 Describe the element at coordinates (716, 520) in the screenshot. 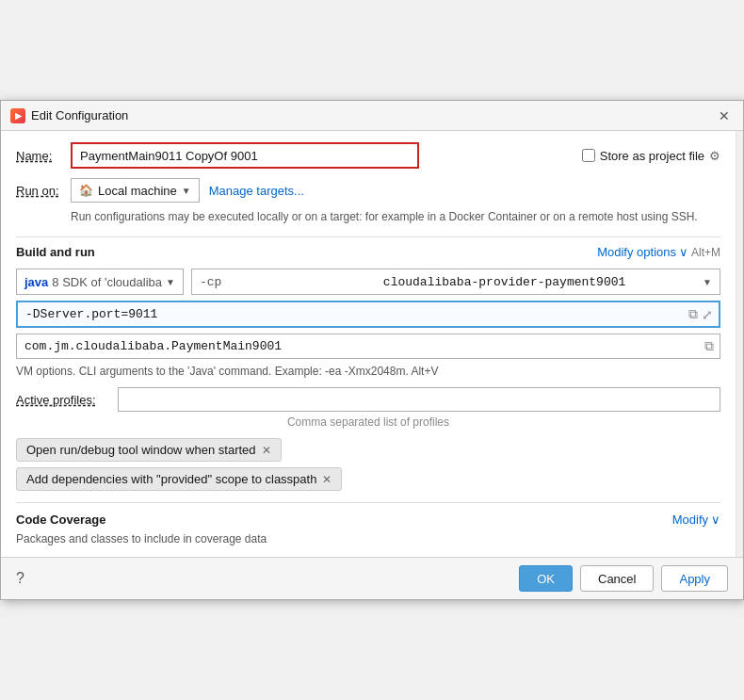

I see `modify-arrow: ∨` at that location.